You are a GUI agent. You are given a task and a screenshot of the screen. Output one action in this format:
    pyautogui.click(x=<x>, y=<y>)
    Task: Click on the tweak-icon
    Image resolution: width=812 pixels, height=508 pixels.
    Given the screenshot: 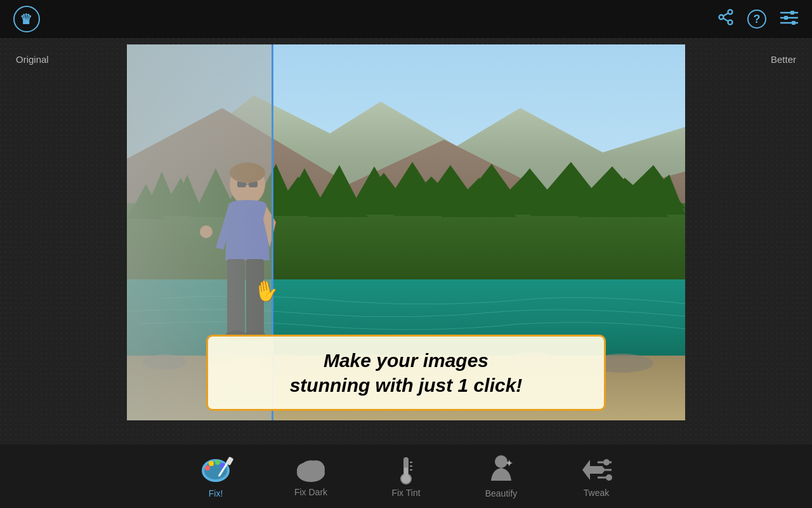 What is the action you would take?
    pyautogui.click(x=596, y=470)
    